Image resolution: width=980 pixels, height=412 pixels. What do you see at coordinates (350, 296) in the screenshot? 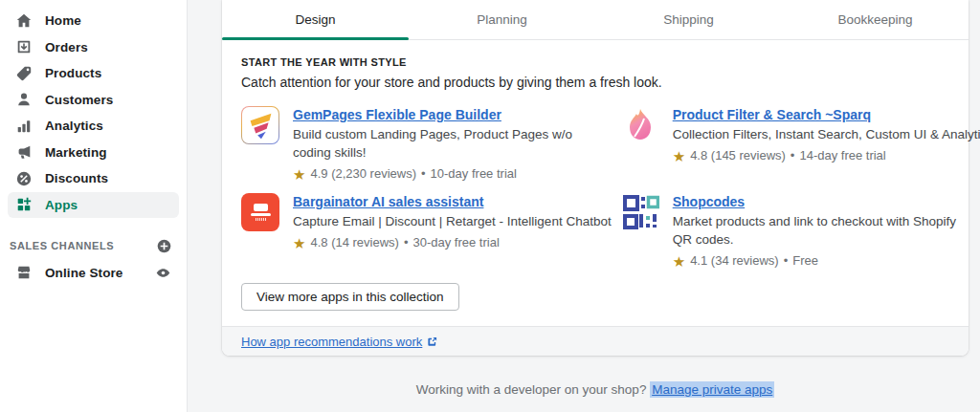
I see `view-more-apps-button: View more apps in this collection` at bounding box center [350, 296].